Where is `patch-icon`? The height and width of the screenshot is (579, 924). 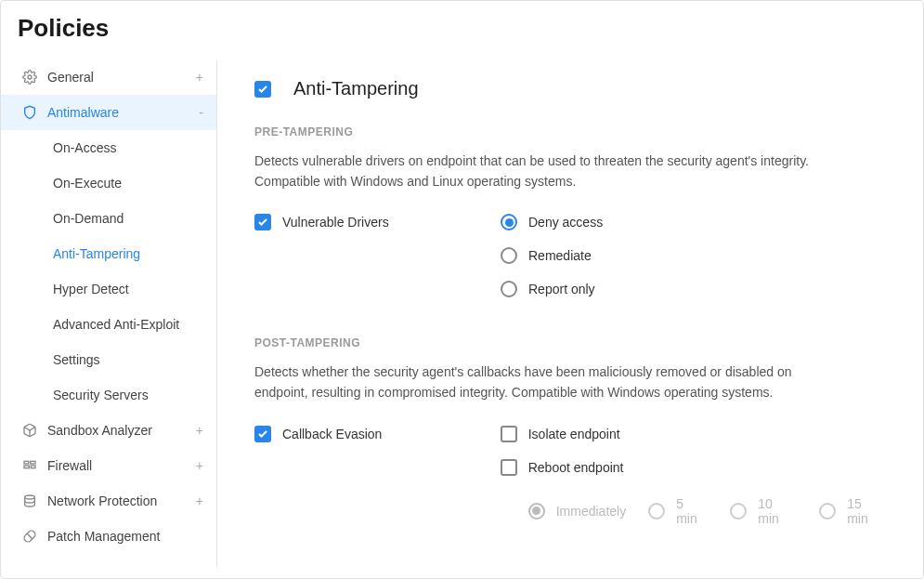
patch-icon is located at coordinates (30, 536).